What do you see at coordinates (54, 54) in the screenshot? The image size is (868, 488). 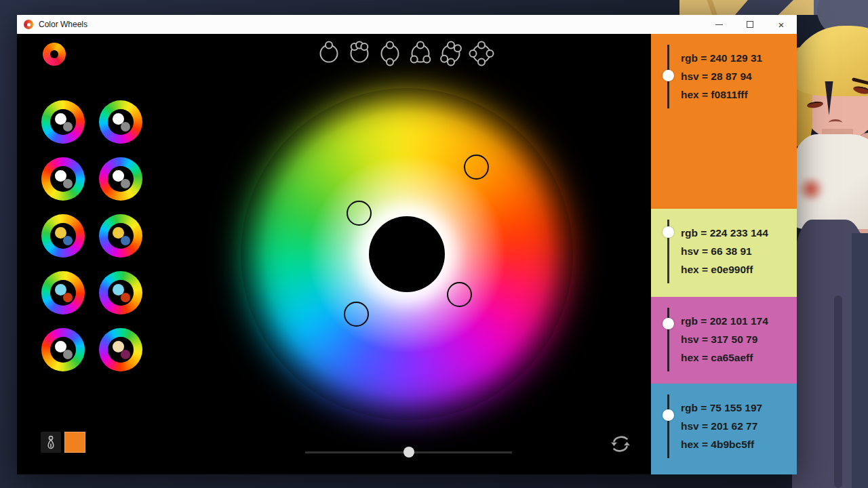 I see `app-logo-donut` at bounding box center [54, 54].